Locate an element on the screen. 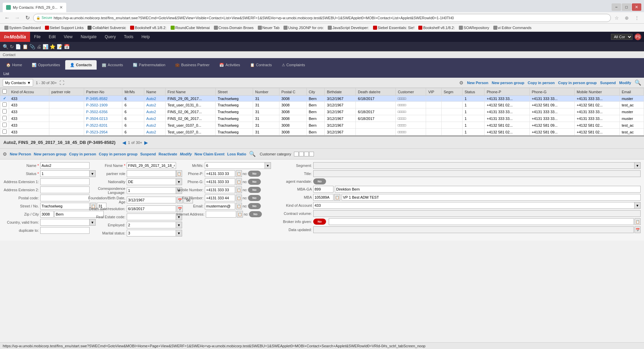 This screenshot has width=644, height=349. bookmark-collabnet: CollabNet Subversic is located at coordinates (107, 28).